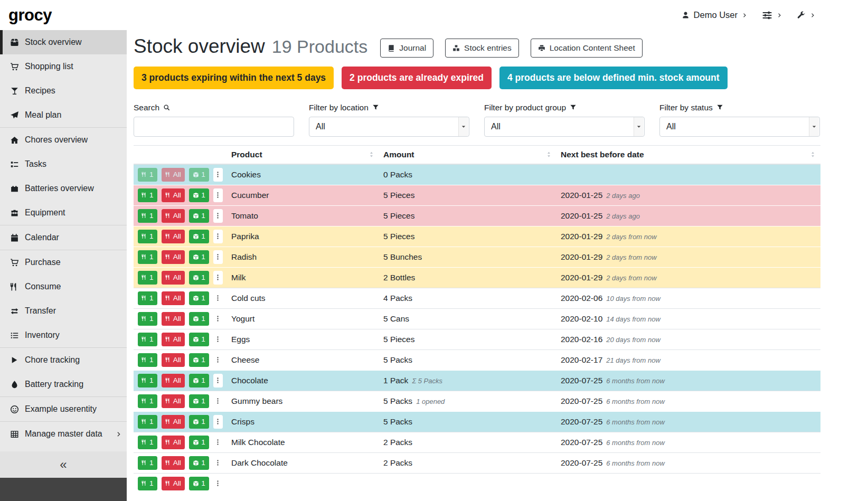  Describe the element at coordinates (63, 360) in the screenshot. I see `sidebar-item-chore-tracking: Chore tracking` at that location.